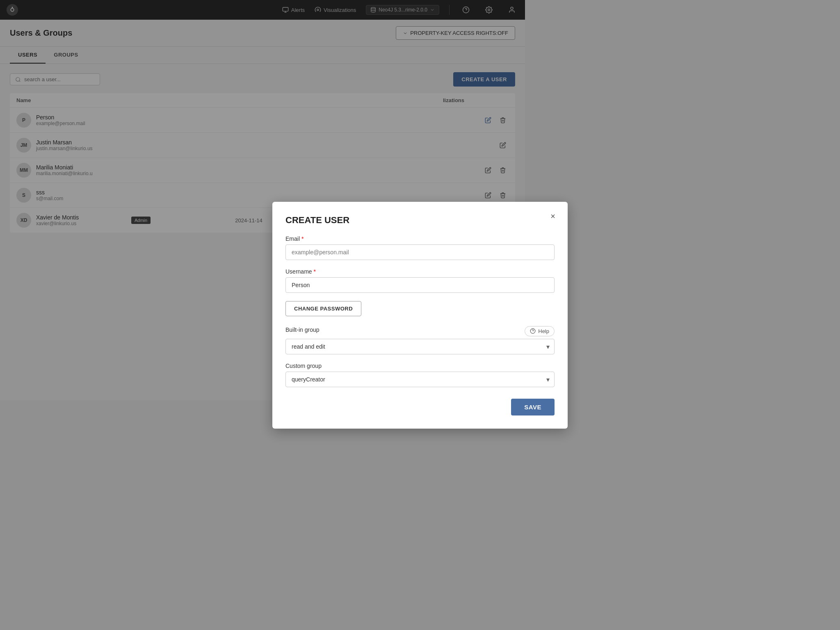  Describe the element at coordinates (399, 301) in the screenshot. I see `create-user-modal: CREATE USER × Email * Username * CHANGE …` at that location.